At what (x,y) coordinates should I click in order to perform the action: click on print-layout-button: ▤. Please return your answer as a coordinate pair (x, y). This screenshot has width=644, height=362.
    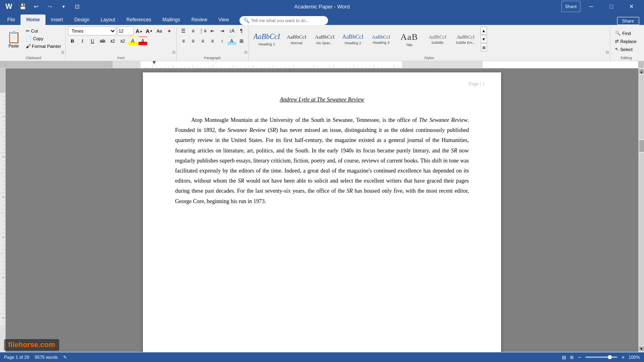
    Looking at the image, I should click on (564, 357).